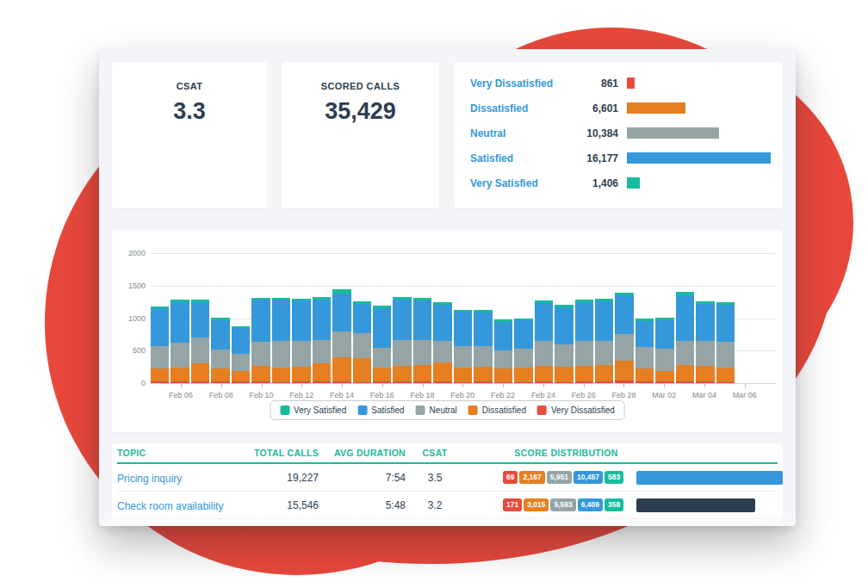  What do you see at coordinates (130, 350) in the screenshot?
I see `y-axis-tick-label: 500` at bounding box center [130, 350].